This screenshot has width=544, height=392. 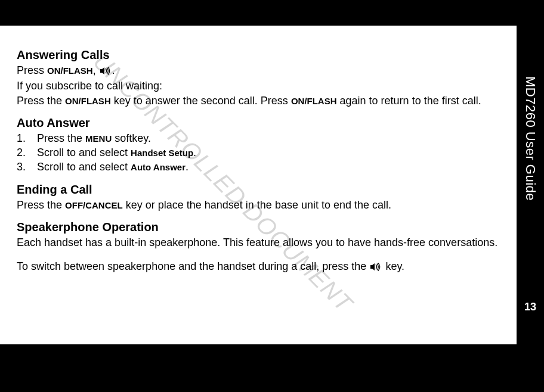 I want to click on heading-auto-answer: Auto Answer, so click(x=258, y=123).